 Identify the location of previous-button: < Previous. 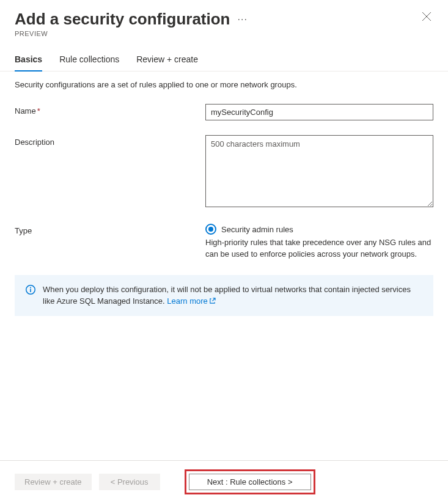
(130, 482).